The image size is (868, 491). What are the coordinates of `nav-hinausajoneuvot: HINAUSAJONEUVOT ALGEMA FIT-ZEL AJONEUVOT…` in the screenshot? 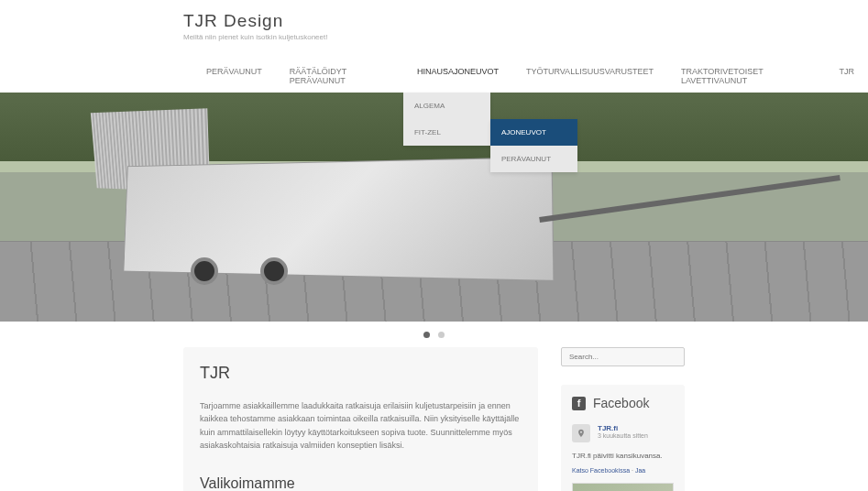 It's located at (458, 76).